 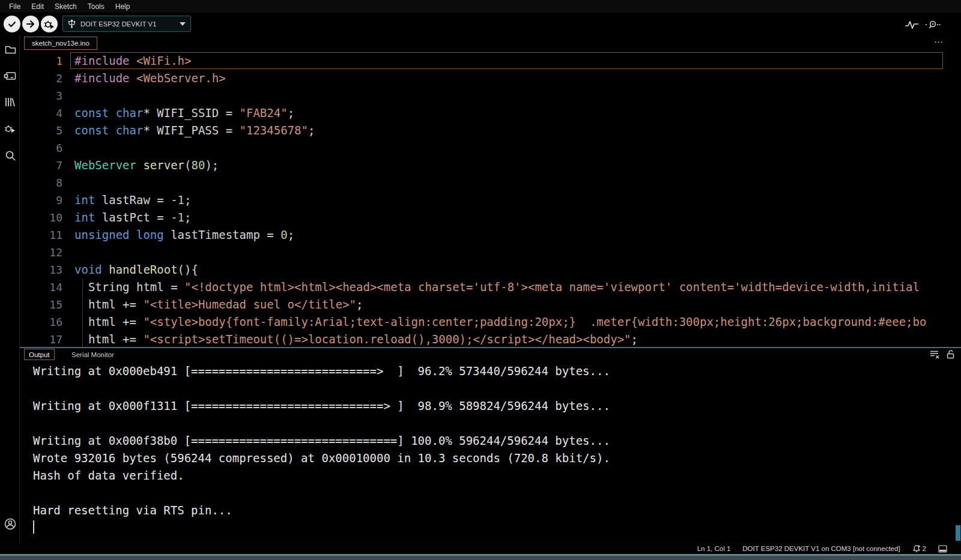 What do you see at coordinates (11, 156) in the screenshot?
I see `search-icon` at bounding box center [11, 156].